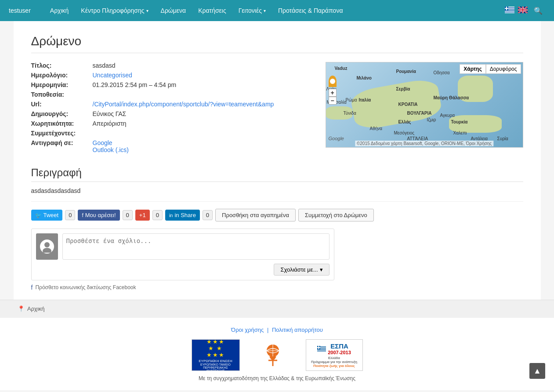  Describe the element at coordinates (252, 11) in the screenshot. I see `nav-neighborhoods: Γειτονιές ▾` at that location.